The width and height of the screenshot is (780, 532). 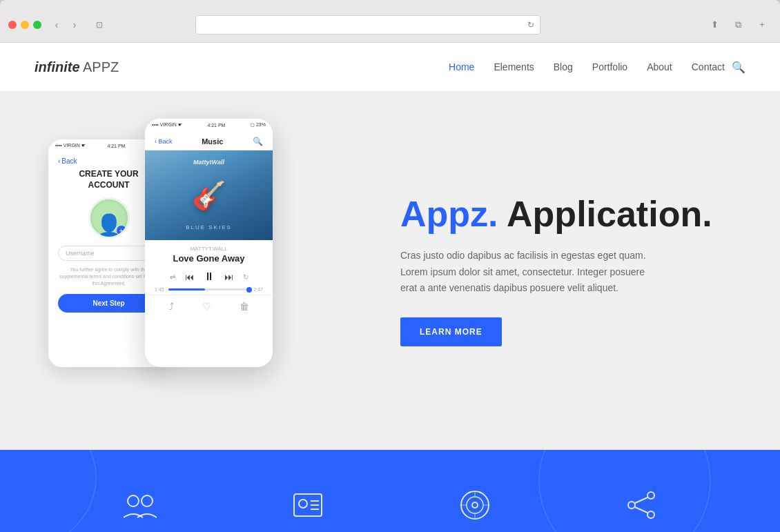 What do you see at coordinates (563, 67) in the screenshot?
I see `nav-item-blog: Blog` at bounding box center [563, 67].